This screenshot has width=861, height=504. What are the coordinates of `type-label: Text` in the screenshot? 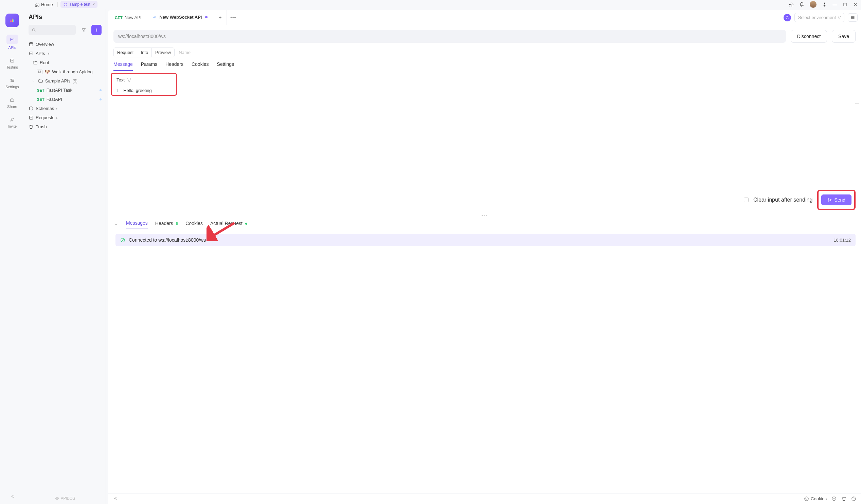 It's located at (121, 80).